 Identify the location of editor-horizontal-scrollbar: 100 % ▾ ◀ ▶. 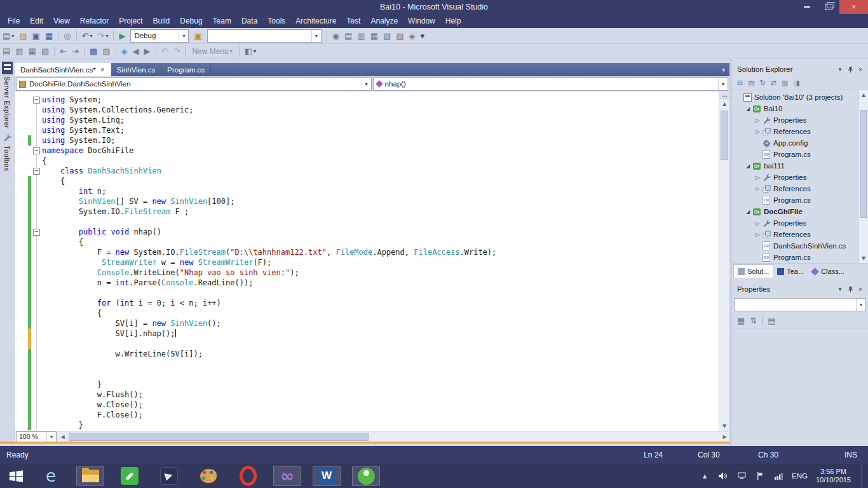
(372, 436).